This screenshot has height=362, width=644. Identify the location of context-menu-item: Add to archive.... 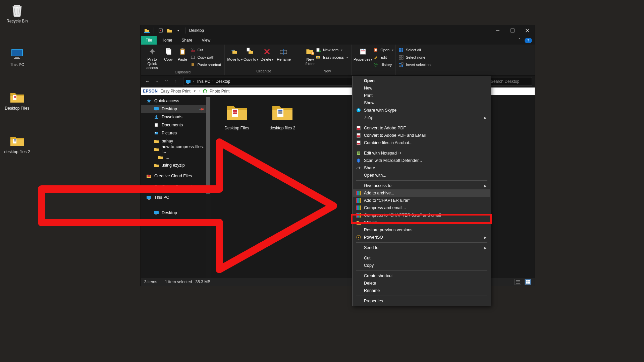
(422, 193).